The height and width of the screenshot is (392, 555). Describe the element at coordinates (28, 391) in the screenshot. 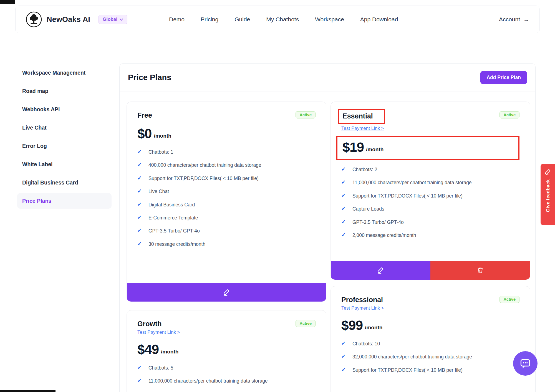

I see `screenshot-artifact-bottom` at that location.